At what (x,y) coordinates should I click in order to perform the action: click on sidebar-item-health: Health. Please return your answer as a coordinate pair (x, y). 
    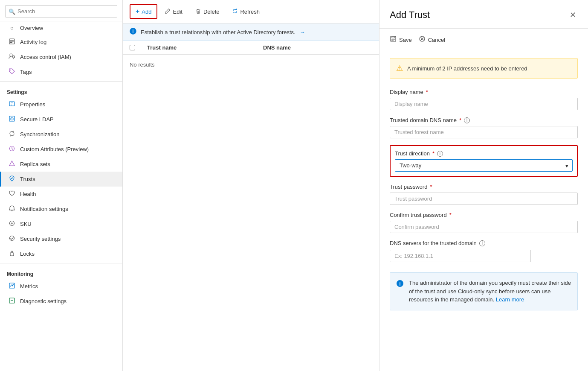
    Looking at the image, I should click on (61, 194).